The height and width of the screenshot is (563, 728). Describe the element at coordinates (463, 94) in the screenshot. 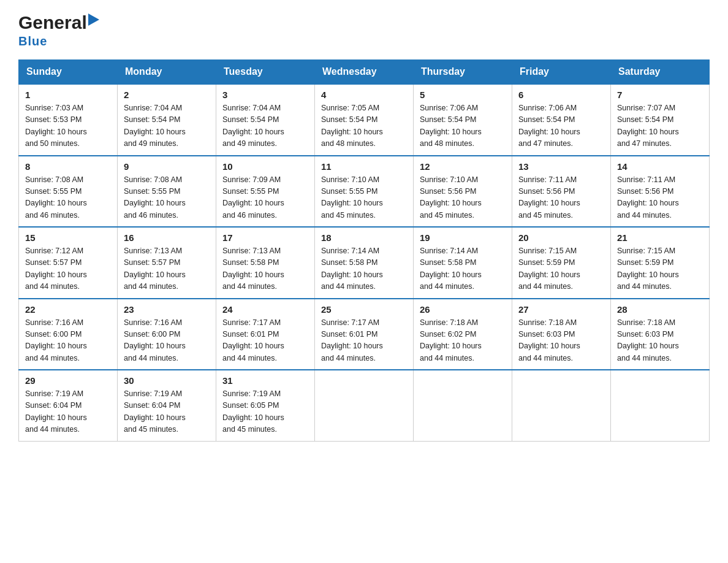

I see `day-number: 5` at that location.